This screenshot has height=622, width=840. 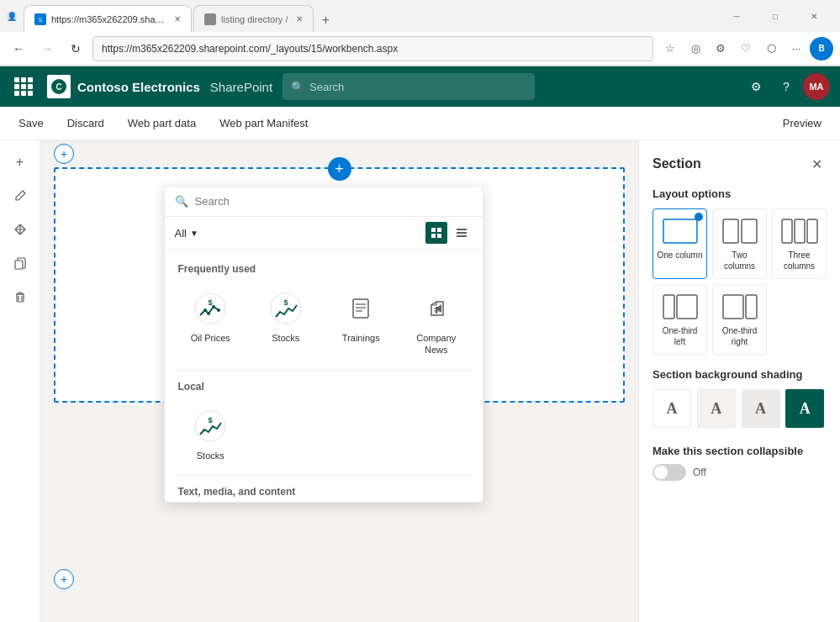 I want to click on picker-search-icon: 🔍, so click(x=182, y=202).